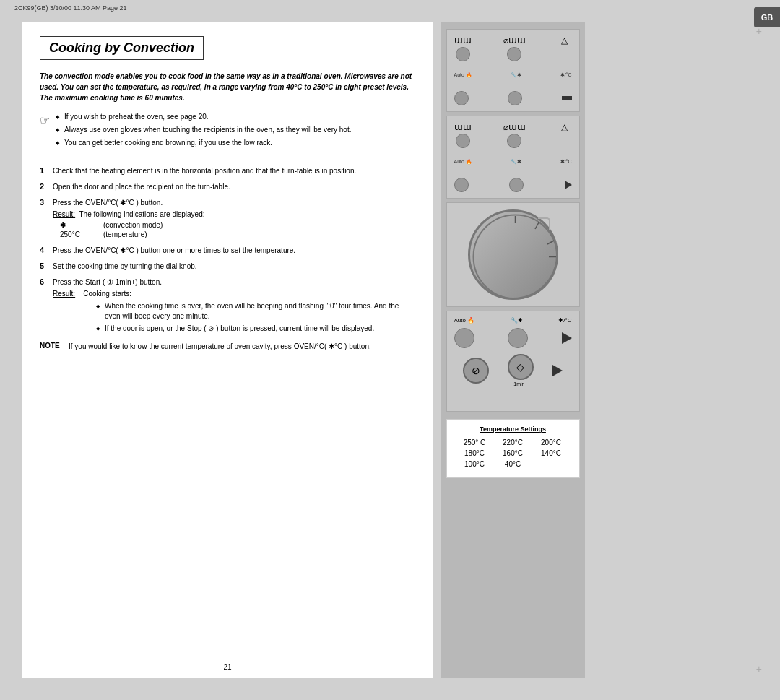  What do you see at coordinates (228, 256) in the screenshot?
I see `steps-section: 1 Check that the heating element is in t…` at bounding box center [228, 256].